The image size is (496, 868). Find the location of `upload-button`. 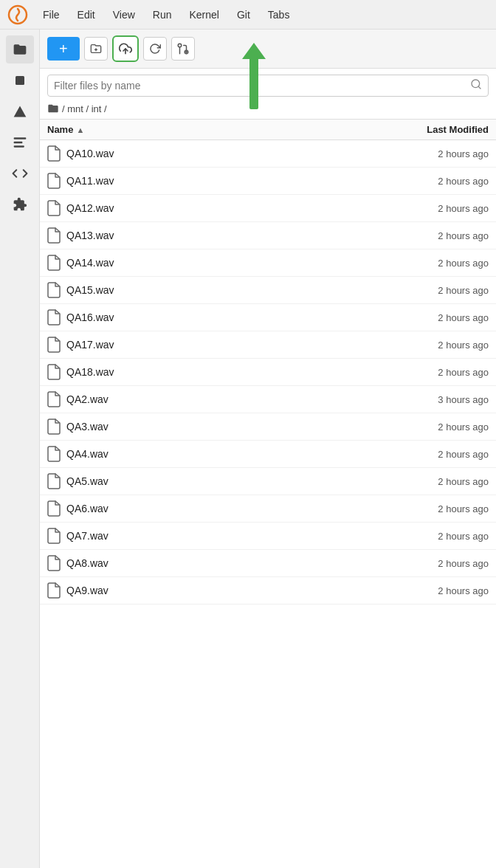

upload-button is located at coordinates (125, 49).